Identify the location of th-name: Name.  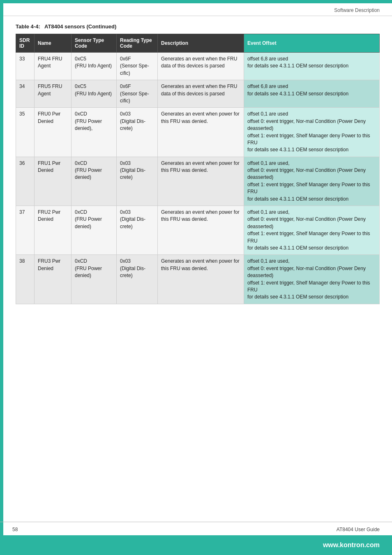
(53, 44).